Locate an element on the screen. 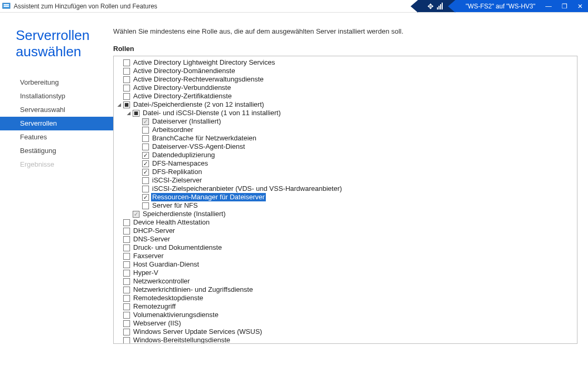  role-row: ▶Hyper-V is located at coordinates (345, 273).